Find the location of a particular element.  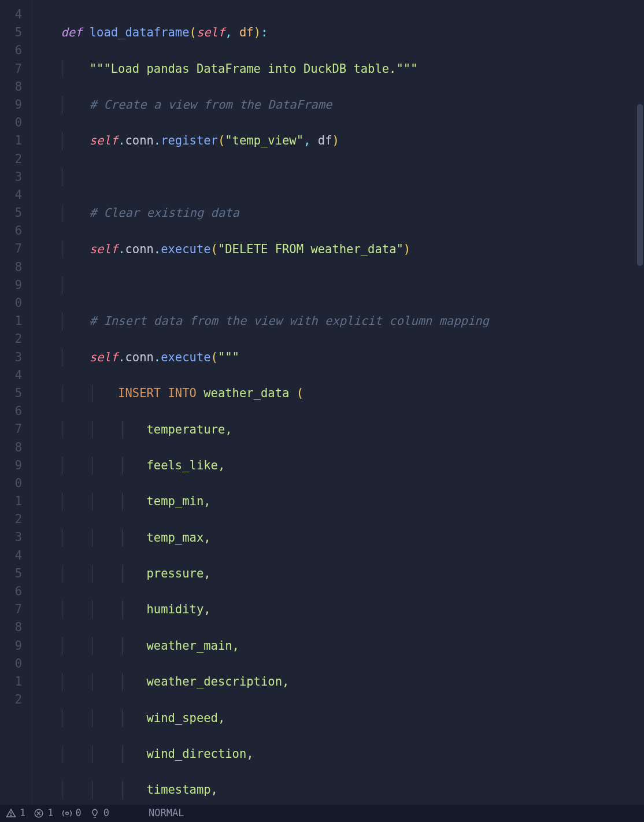

code-line: pressure, is located at coordinates (338, 573).